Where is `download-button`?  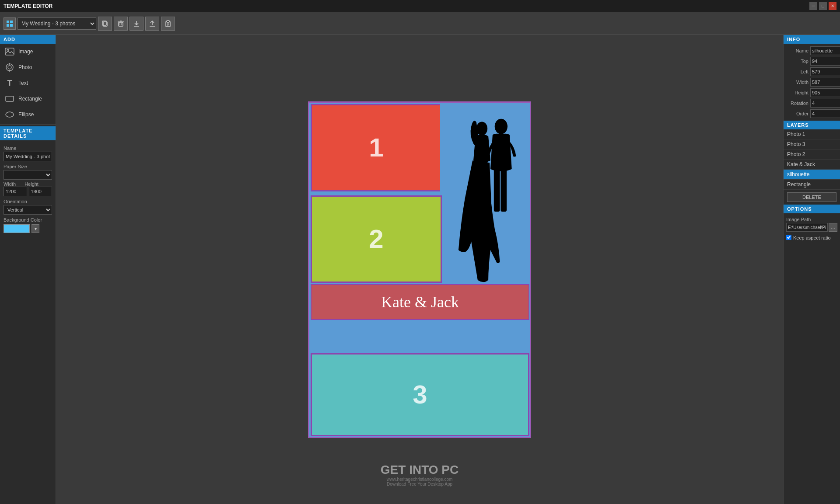 download-button is located at coordinates (136, 24).